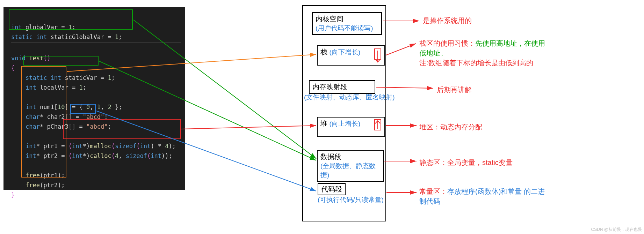 The width and height of the screenshot is (644, 234). What do you see at coordinates (401, 50) in the screenshot?
I see `arrow-stack-anno` at bounding box center [401, 50].